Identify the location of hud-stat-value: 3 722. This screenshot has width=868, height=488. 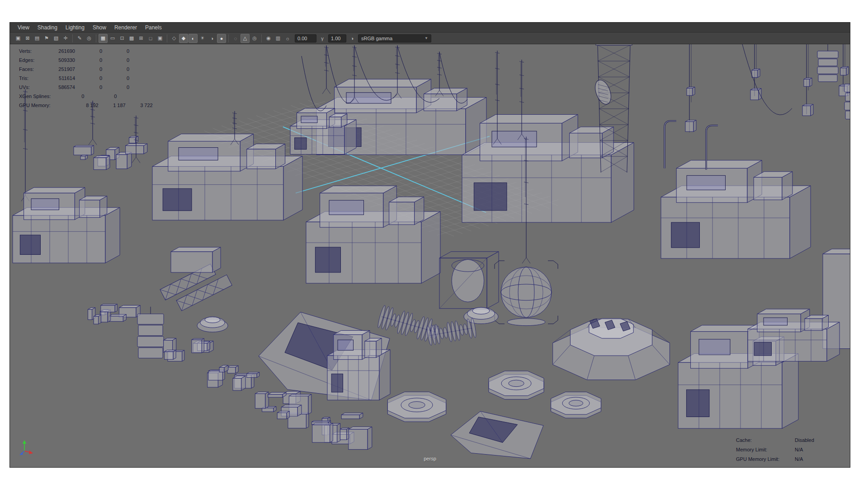
(139, 105).